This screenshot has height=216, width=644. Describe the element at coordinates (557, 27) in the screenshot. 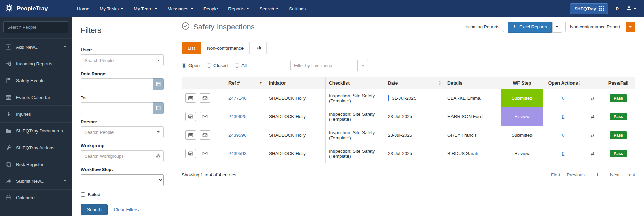

I see `excel-reports-dropdown-button` at that location.